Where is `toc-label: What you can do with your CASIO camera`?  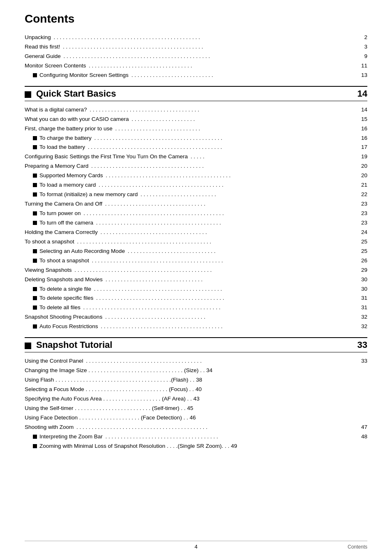
toc-label: What you can do with your CASIO camera is located at coordinates (77, 119).